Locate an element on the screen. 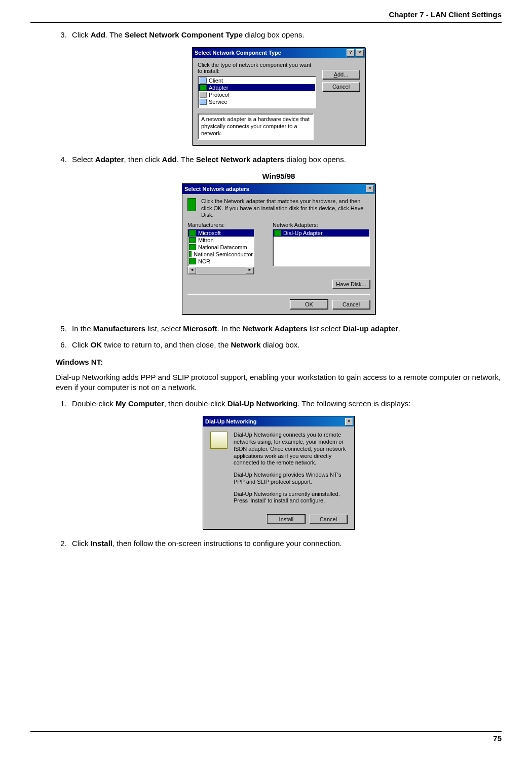  adapter-icon is located at coordinates (203, 88).